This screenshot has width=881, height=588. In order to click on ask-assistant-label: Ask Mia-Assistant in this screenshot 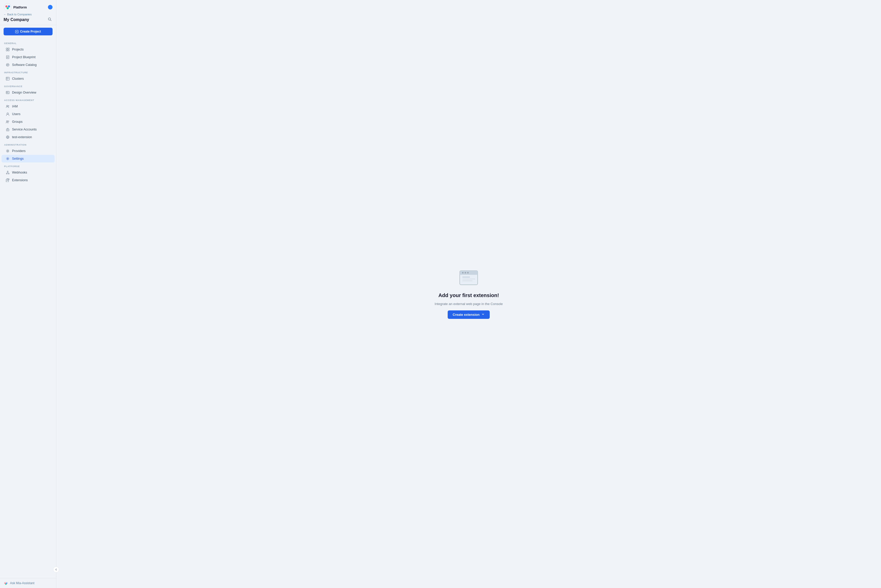, I will do `click(22, 583)`.